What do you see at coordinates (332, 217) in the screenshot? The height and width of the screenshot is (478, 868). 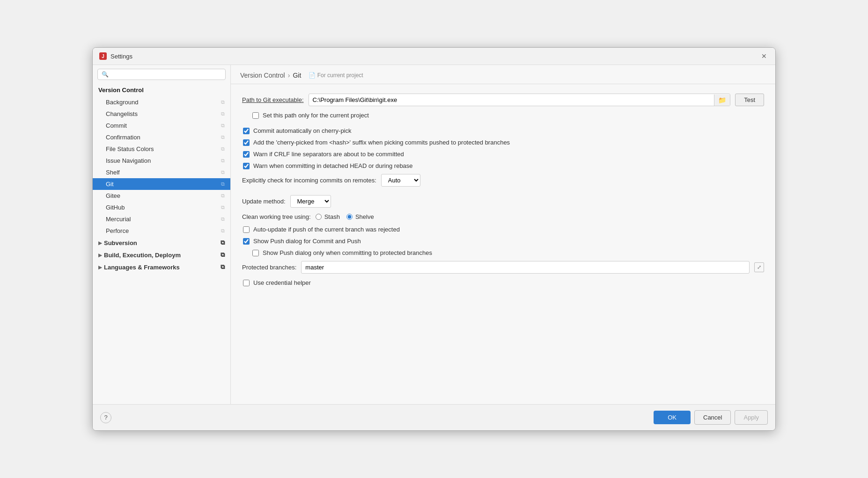 I see `stash-label: Stash` at bounding box center [332, 217].